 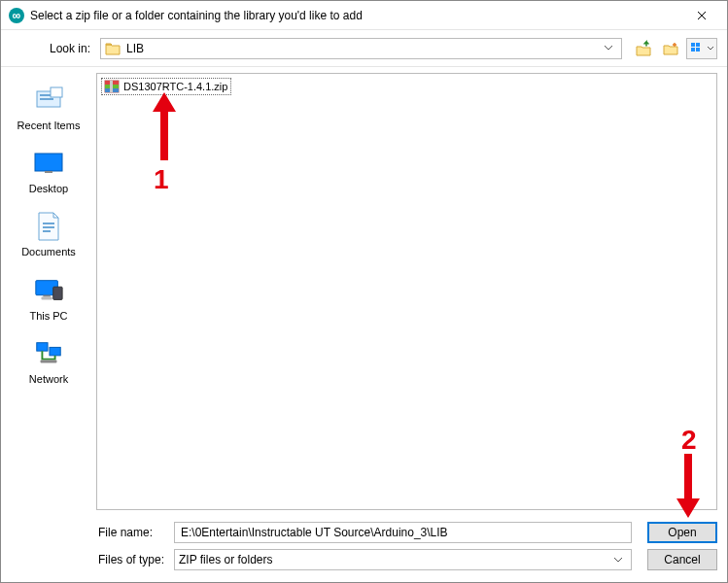 What do you see at coordinates (49, 292) in the screenshot?
I see `places-sidebar: Recent Items Desktop` at bounding box center [49, 292].